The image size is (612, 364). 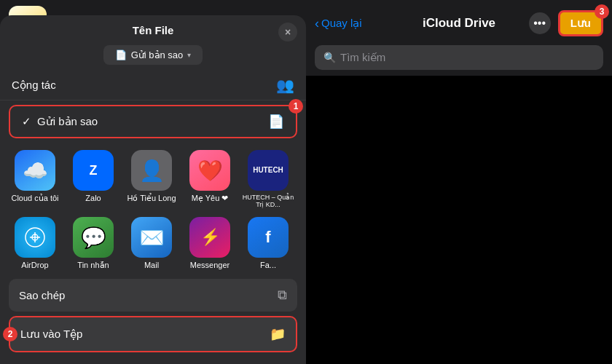 I want to click on back-label: Quay lại, so click(x=342, y=23).